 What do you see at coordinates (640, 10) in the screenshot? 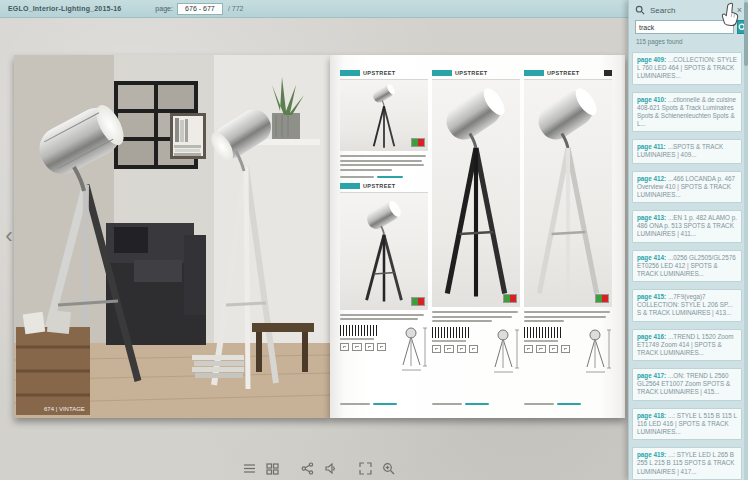
I see `search-icon` at bounding box center [640, 10].